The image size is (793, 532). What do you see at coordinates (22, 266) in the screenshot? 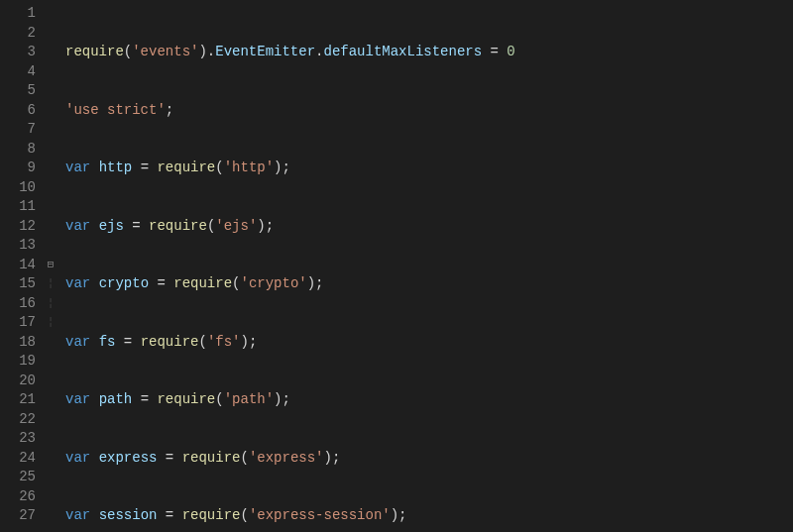
I see `line-number-gutter: 1 2 3 4 5 6 7 8 9 10 11 12 13 14 15 16 1…` at bounding box center [22, 266].